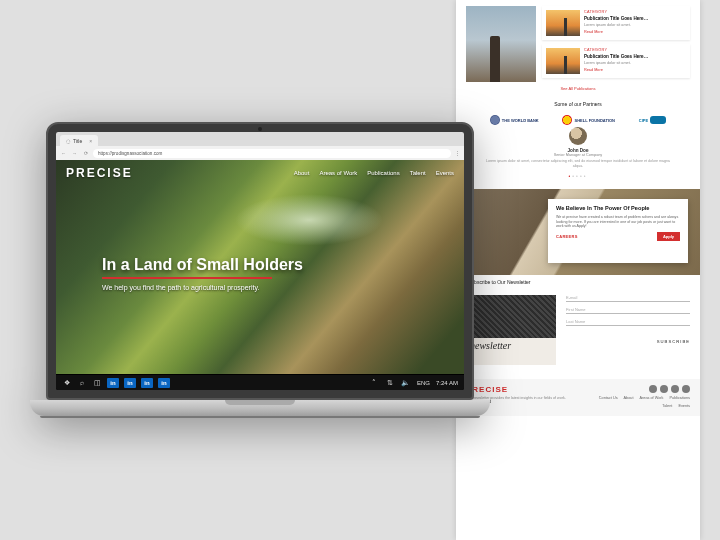 The height and width of the screenshot is (540, 720). What do you see at coordinates (674, 342) in the screenshot?
I see `subscribe-button: SUBSCRIBE` at bounding box center [674, 342].